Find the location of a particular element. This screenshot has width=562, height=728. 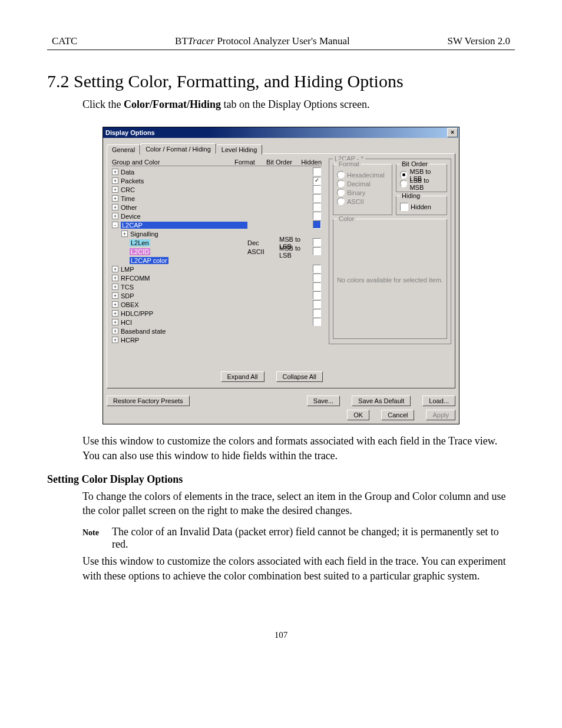

tree-item-l2cap-color: L2CAP color is located at coordinates (179, 261).